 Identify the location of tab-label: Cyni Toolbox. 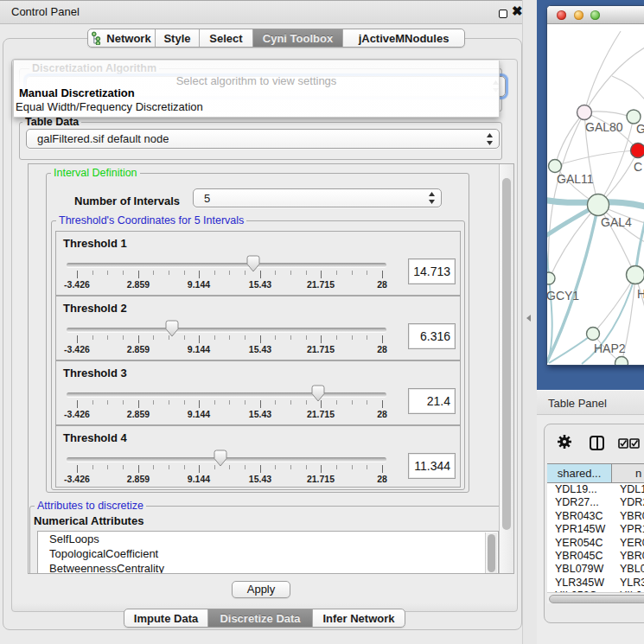
(297, 38).